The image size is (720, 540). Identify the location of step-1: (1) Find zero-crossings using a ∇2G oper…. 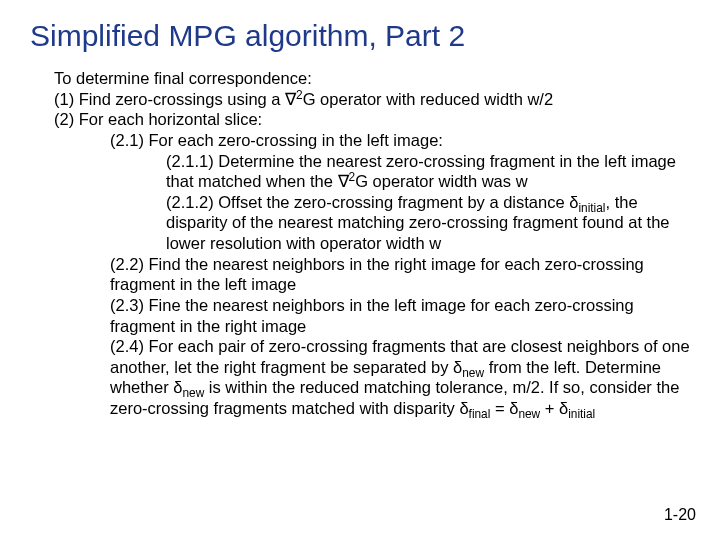
(372, 100).